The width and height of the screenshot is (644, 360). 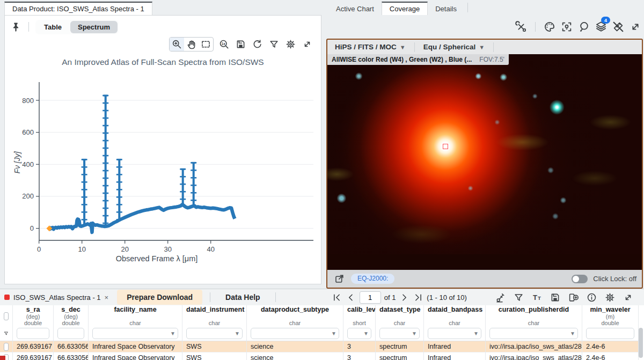 What do you see at coordinates (82, 249) in the screenshot?
I see `svg-text: 10` at bounding box center [82, 249].